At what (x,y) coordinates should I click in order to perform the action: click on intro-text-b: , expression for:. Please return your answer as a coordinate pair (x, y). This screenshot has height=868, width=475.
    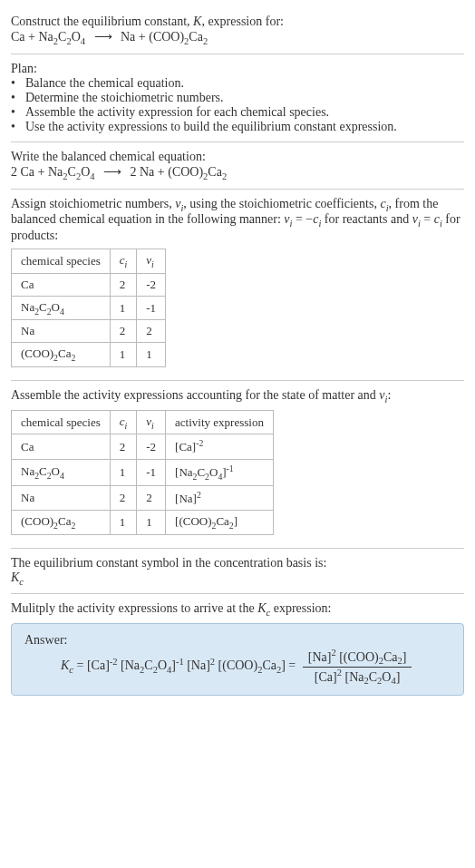
    Looking at the image, I should click on (243, 22).